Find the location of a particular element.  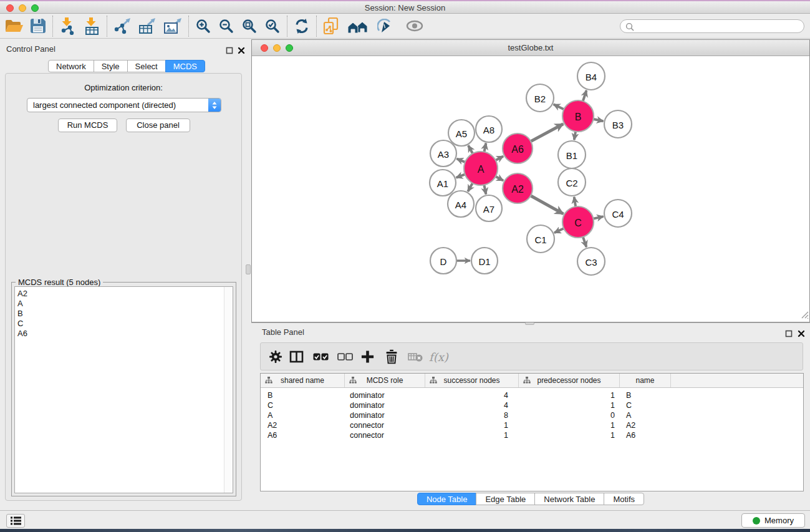

tab-node-table: Node Table is located at coordinates (447, 499).